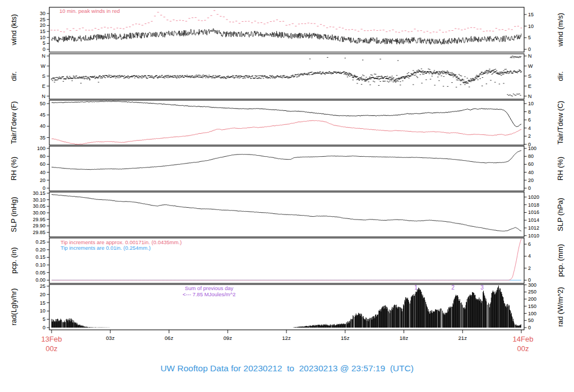 The width and height of the screenshot is (574, 392). I want to click on panel-sea-level-pressure: 29.8529.9029.9530.0030.0530.1030.1510101…, so click(286, 214).